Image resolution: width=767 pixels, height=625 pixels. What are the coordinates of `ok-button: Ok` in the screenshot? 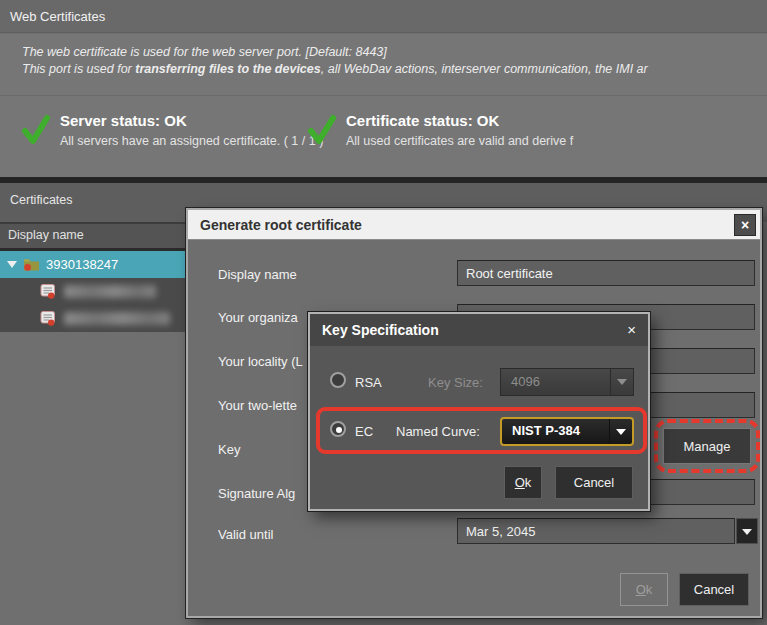 It's located at (523, 482).